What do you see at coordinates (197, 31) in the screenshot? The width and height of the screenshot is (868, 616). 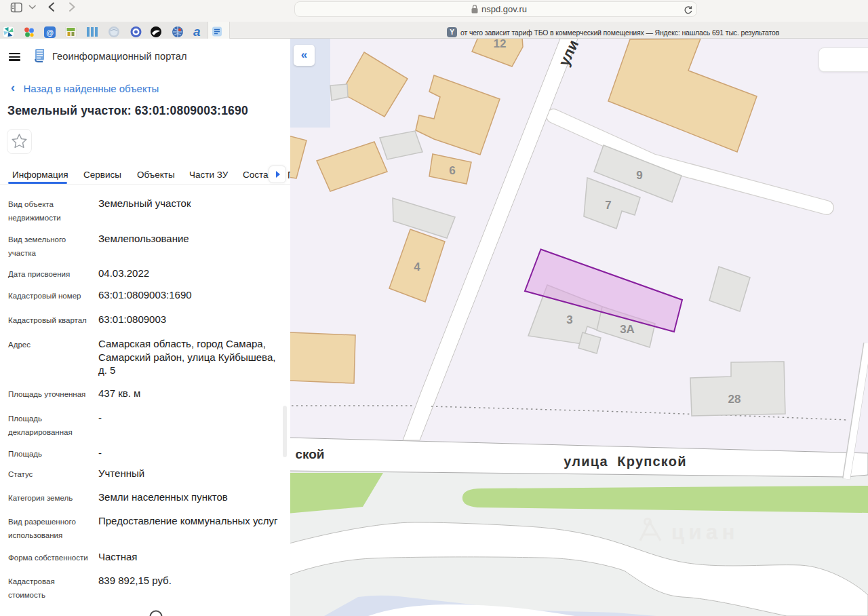 I see `svg-text: a` at bounding box center [197, 31].